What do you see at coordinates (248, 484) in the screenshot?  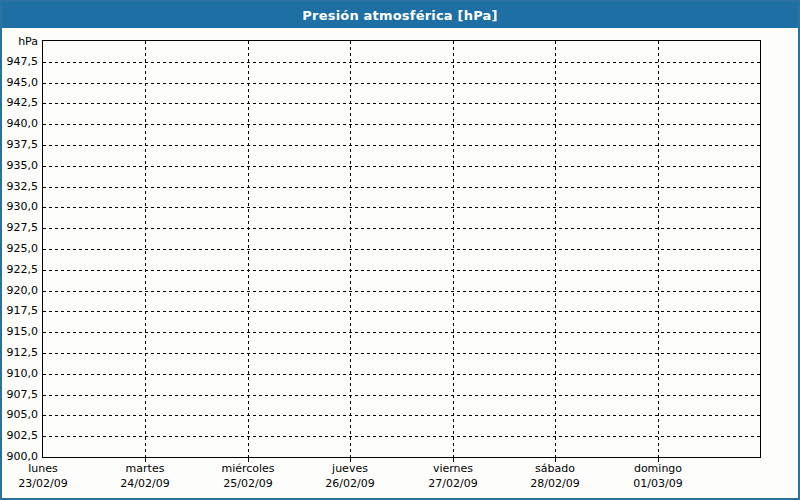 I see `day-date: 25/02/09` at bounding box center [248, 484].